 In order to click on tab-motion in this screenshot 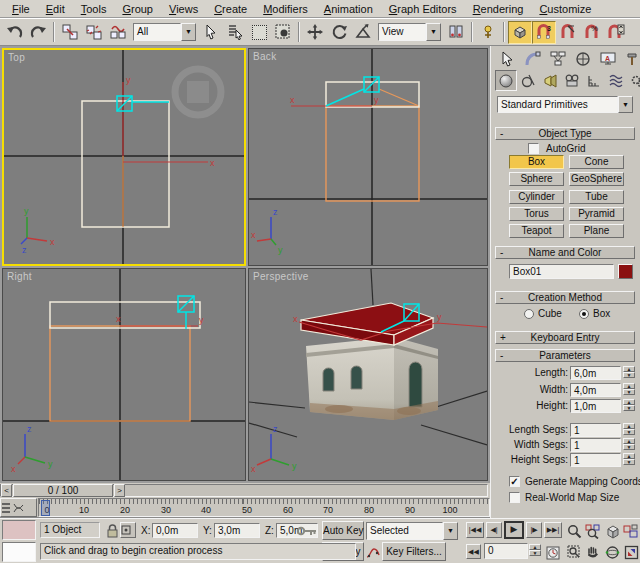, I will do `click(582, 58)`.